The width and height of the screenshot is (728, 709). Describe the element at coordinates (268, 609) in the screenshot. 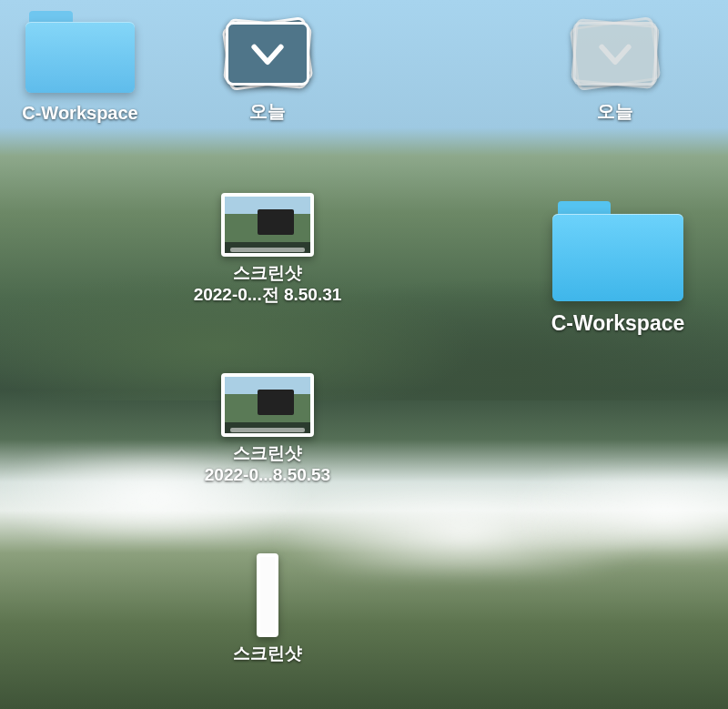

I see `screenshot-item-3: 스크린샷` at that location.